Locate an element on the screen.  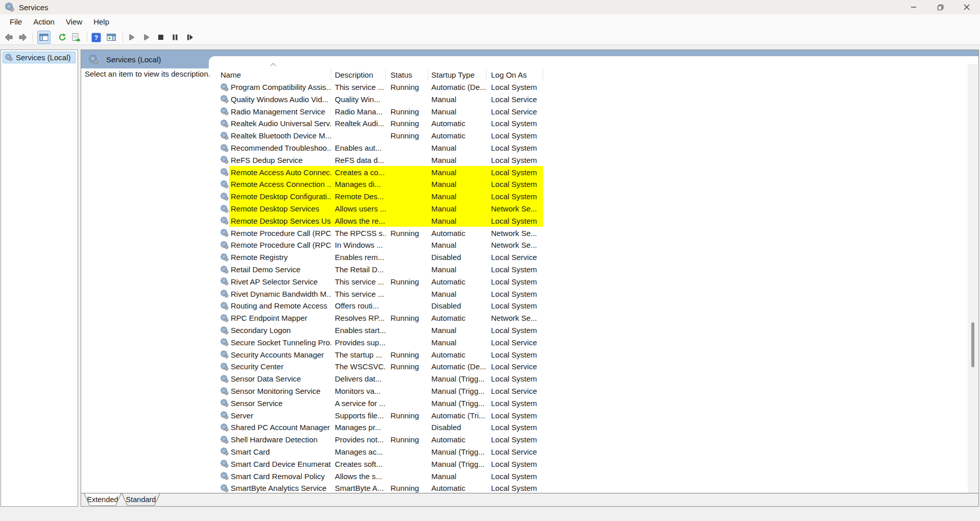
table-row: Radio Management Service Radio Mana... R… is located at coordinates (382, 111).